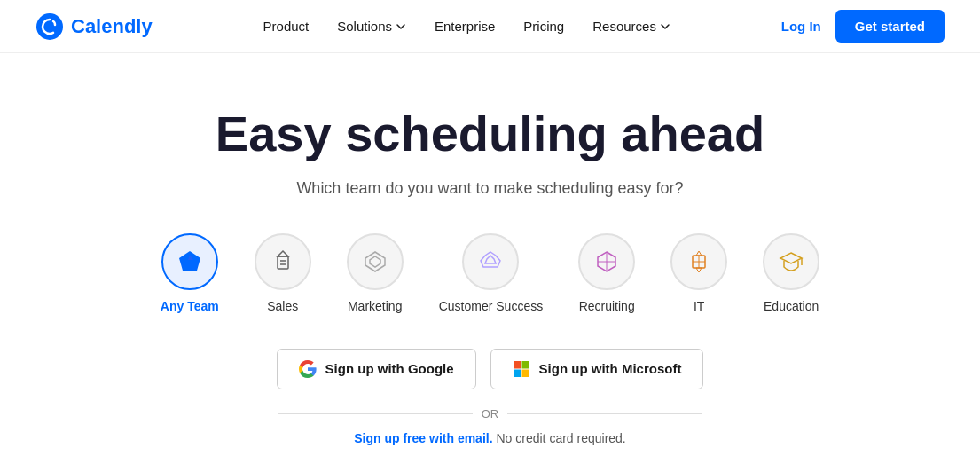  I want to click on team-label-sales: Sales, so click(282, 306).